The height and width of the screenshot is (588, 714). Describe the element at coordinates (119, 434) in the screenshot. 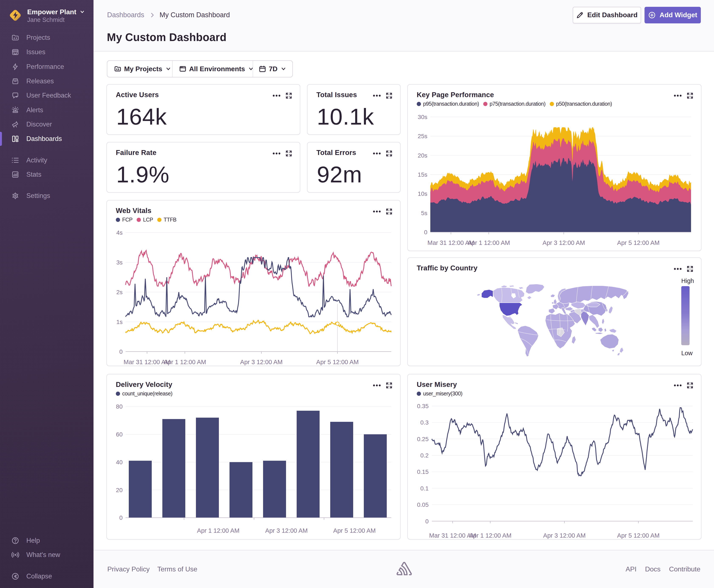

I see `svg-text: 60` at that location.